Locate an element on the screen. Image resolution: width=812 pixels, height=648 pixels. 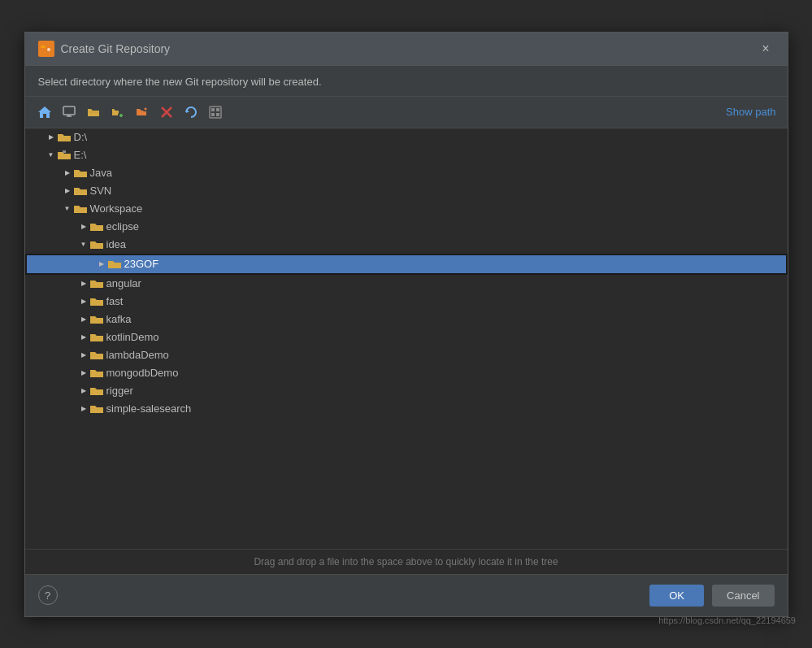
node-label: fast is located at coordinates (115, 301).